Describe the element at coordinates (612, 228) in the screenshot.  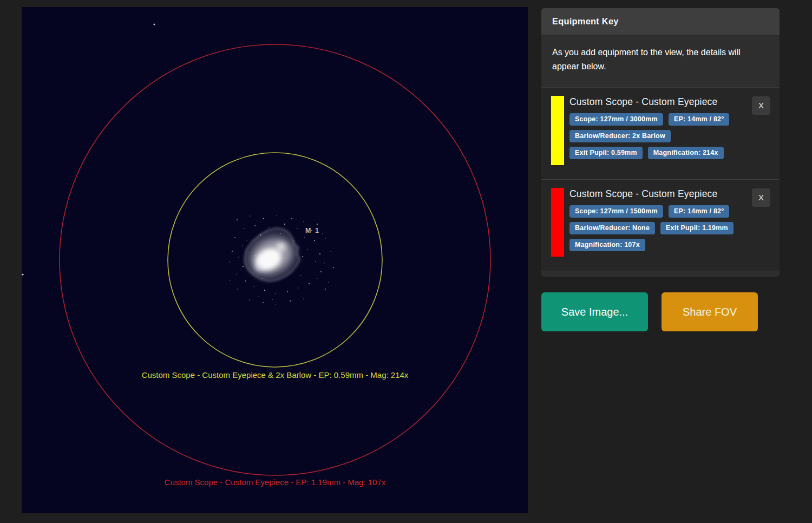
I see `equipment-badge: Barlow/Reducer: None` at that location.